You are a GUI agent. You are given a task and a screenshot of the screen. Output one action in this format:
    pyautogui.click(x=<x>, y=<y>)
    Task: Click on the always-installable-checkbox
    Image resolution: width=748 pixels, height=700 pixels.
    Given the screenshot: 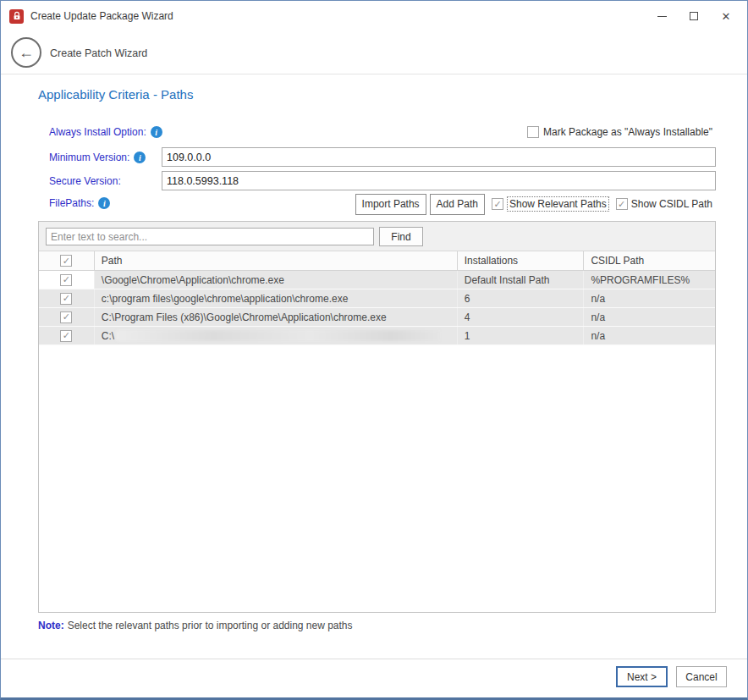 What is the action you would take?
    pyautogui.click(x=533, y=132)
    